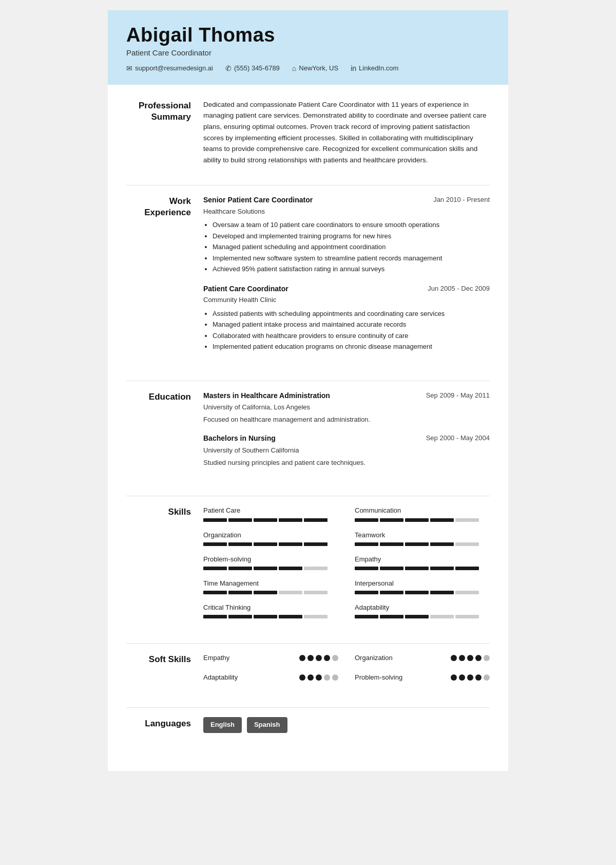 This screenshot has width=616, height=865. Describe the element at coordinates (246, 289) in the screenshot. I see `job-title-2: Patient Care Coordinator` at that location.